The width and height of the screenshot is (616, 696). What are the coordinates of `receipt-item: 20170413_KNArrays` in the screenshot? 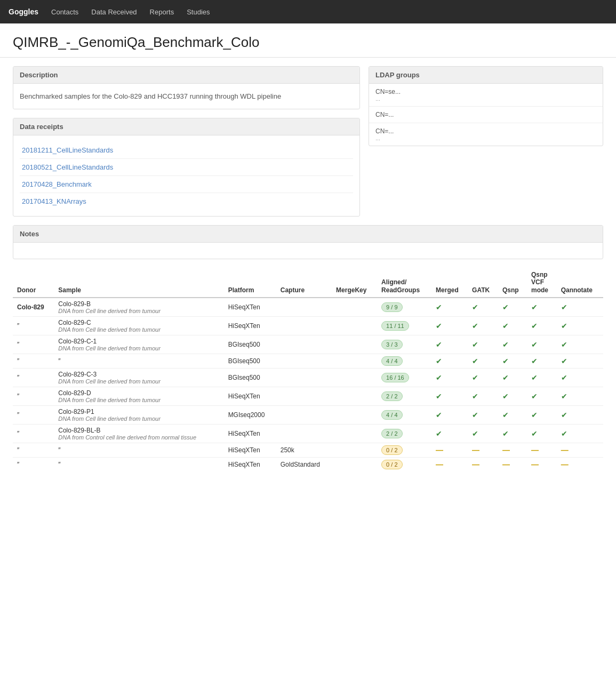 It's located at (187, 202).